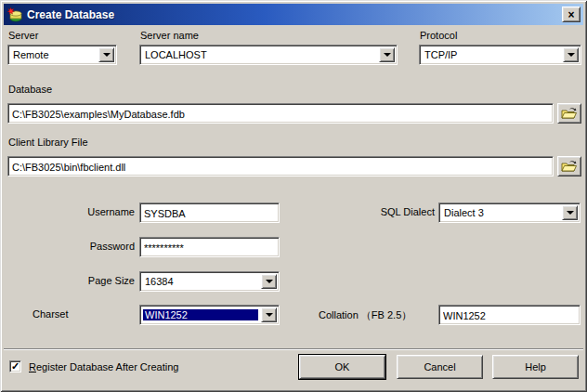 The image size is (587, 392). What do you see at coordinates (570, 15) in the screenshot?
I see `close-icon: ×` at bounding box center [570, 15].